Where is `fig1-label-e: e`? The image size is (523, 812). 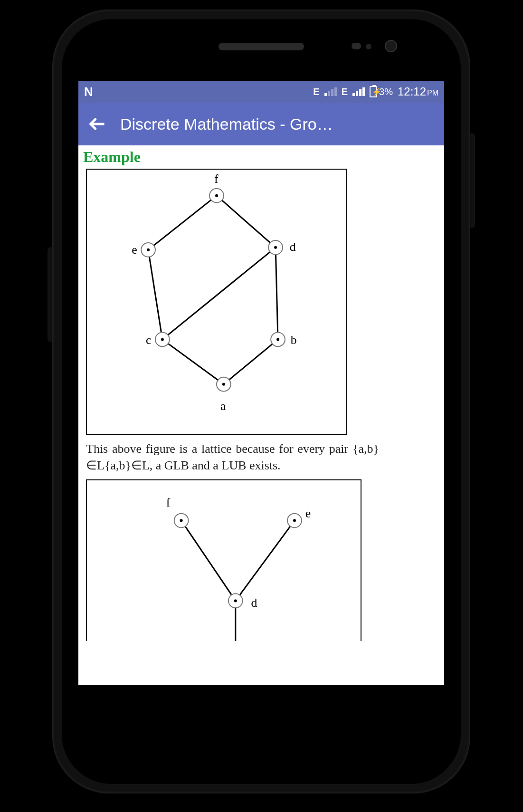
fig1-label-e: e is located at coordinates (134, 250).